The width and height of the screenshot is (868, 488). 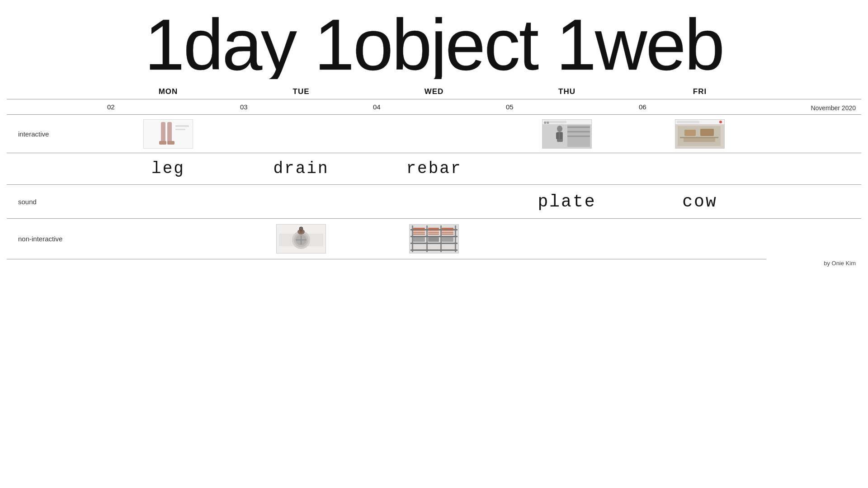 What do you see at coordinates (54, 107) in the screenshot?
I see `date-empty-left` at bounding box center [54, 107].